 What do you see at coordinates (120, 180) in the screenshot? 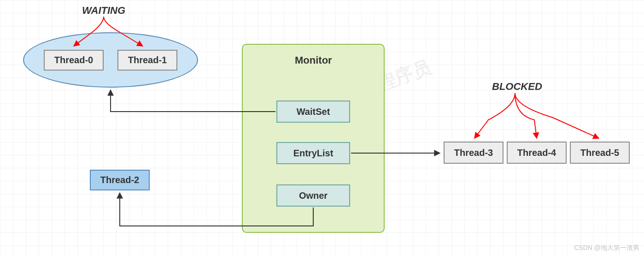
I see `thread-2-box: Thread-2` at bounding box center [120, 180].